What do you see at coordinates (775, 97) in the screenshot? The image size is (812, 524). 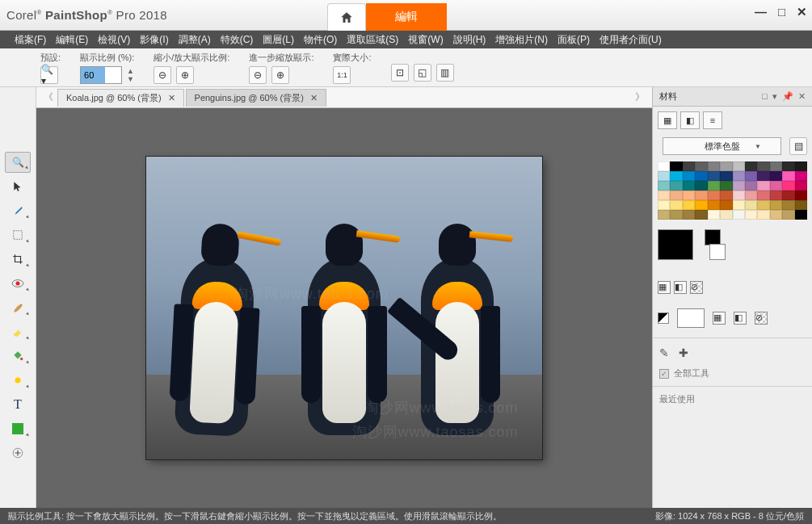 I see `panel-menu-icon: ▾` at bounding box center [775, 97].